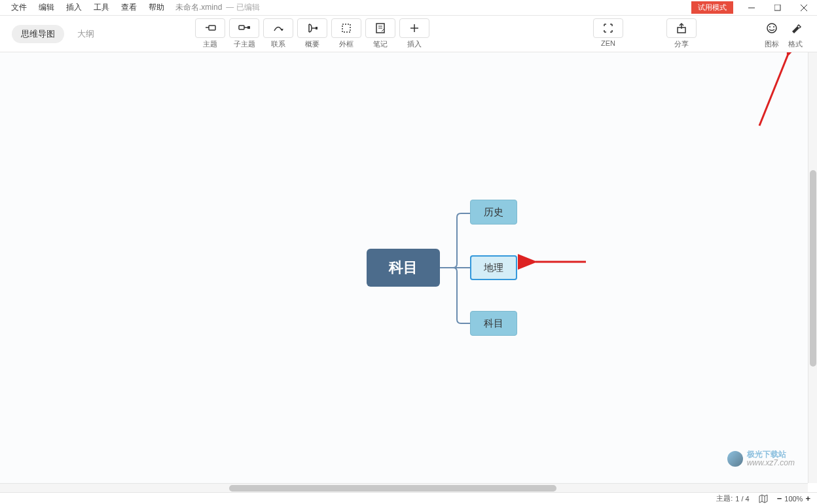 Image resolution: width=817 pixels, height=504 pixels. I want to click on status-topic-value: 1 / 4, so click(742, 499).